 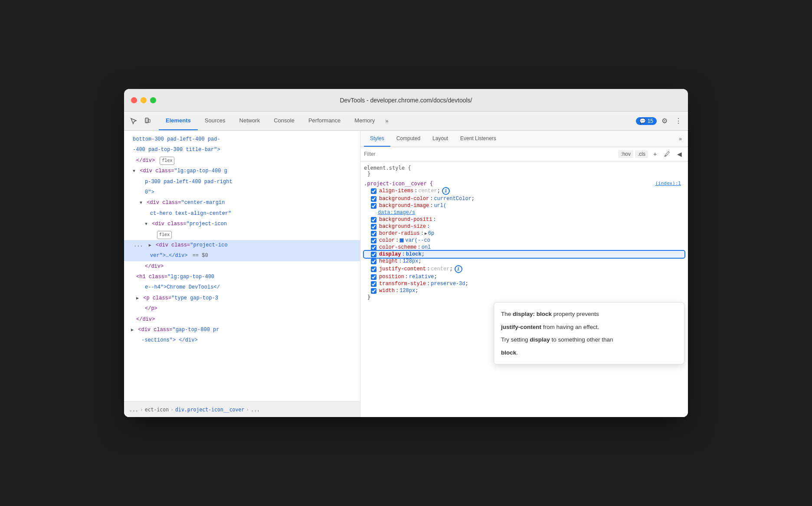 I want to click on traffic-lights, so click(x=144, y=100).